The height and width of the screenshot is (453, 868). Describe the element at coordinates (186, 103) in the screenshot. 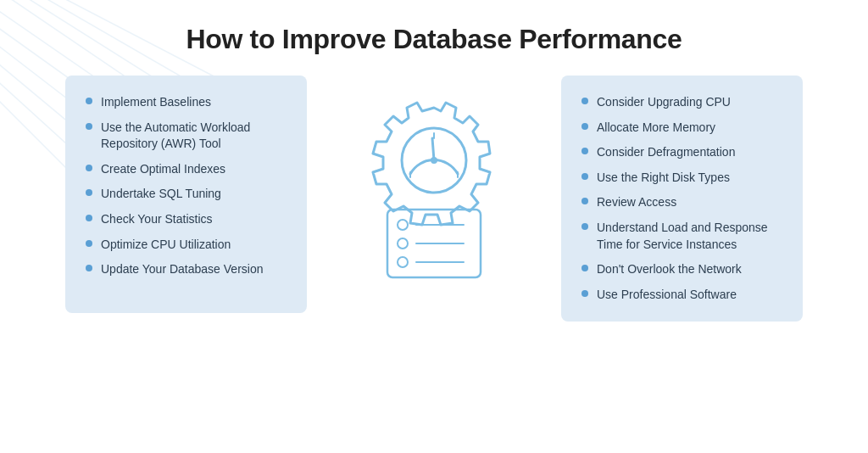

I see `list-item: Implement Baselines` at that location.